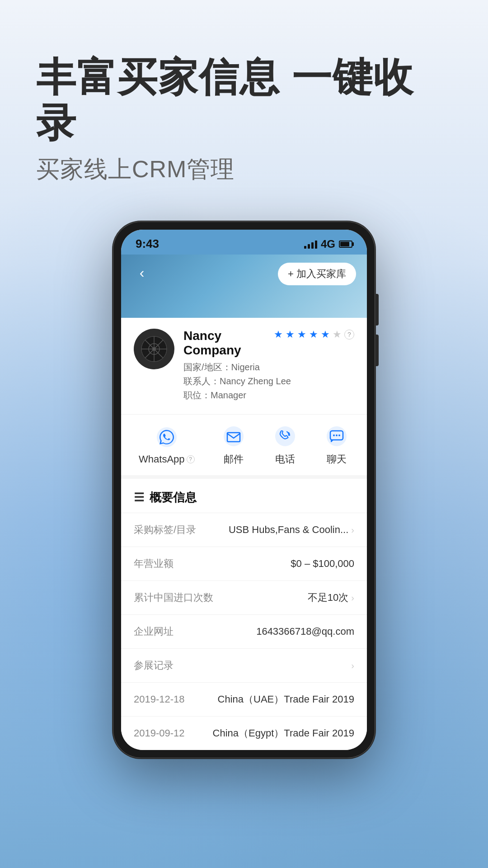 The height and width of the screenshot is (868, 488). What do you see at coordinates (269, 382) in the screenshot?
I see `company-contact: 联系人：Nancy Zheng Lee` at bounding box center [269, 382].